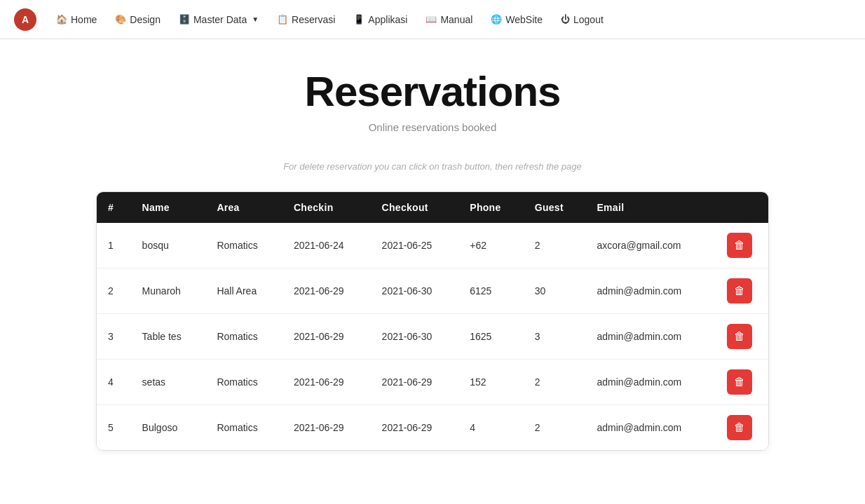  I want to click on nav-label: Design, so click(145, 20).